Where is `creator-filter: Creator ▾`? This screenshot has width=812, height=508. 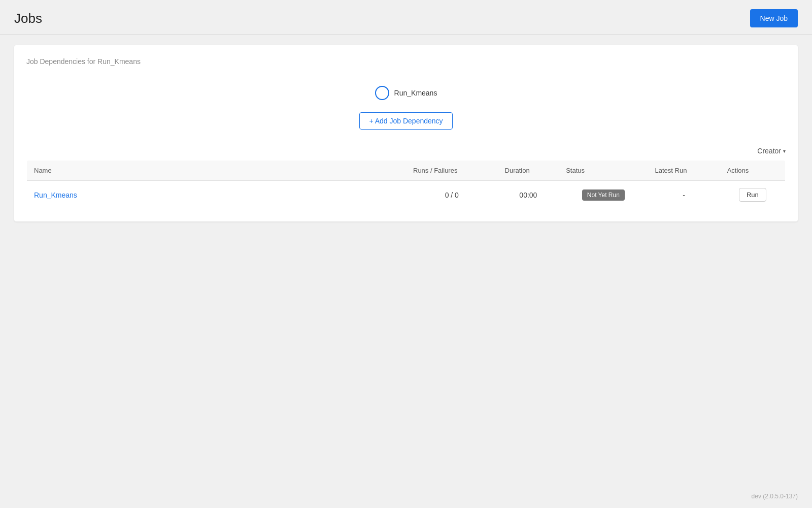 creator-filter: Creator ▾ is located at coordinates (771, 151).